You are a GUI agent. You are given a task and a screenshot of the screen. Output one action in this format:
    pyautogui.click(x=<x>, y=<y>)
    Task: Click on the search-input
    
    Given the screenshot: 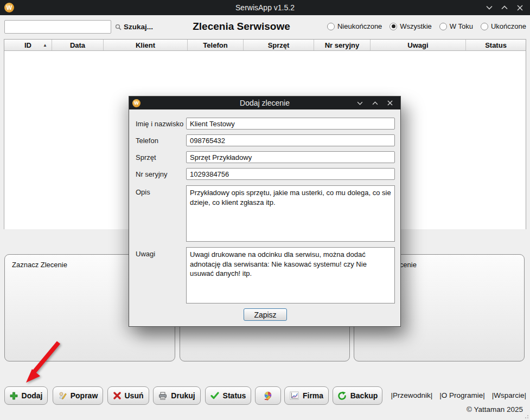 What is the action you would take?
    pyautogui.click(x=58, y=27)
    